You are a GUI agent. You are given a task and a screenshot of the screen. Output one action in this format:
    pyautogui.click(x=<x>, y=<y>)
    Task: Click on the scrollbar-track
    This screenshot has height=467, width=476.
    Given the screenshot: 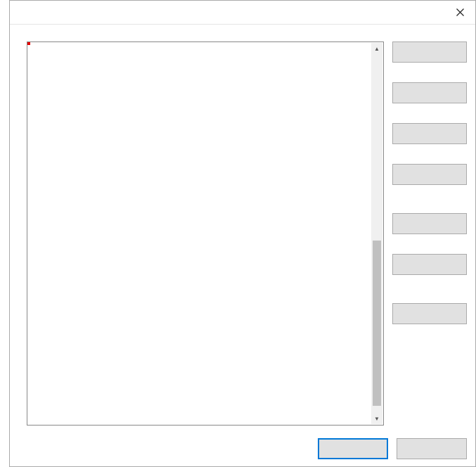 What is the action you would take?
    pyautogui.click(x=377, y=234)
    